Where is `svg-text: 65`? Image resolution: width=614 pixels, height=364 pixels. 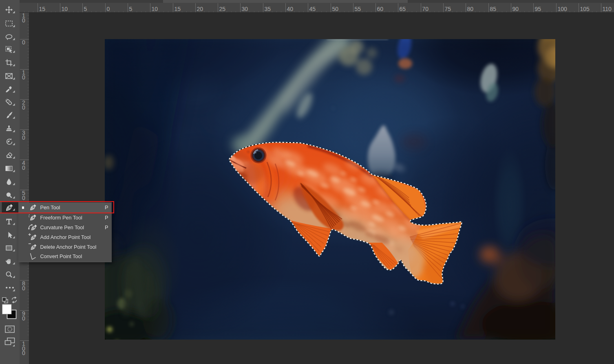 svg-text: 65 is located at coordinates (403, 9).